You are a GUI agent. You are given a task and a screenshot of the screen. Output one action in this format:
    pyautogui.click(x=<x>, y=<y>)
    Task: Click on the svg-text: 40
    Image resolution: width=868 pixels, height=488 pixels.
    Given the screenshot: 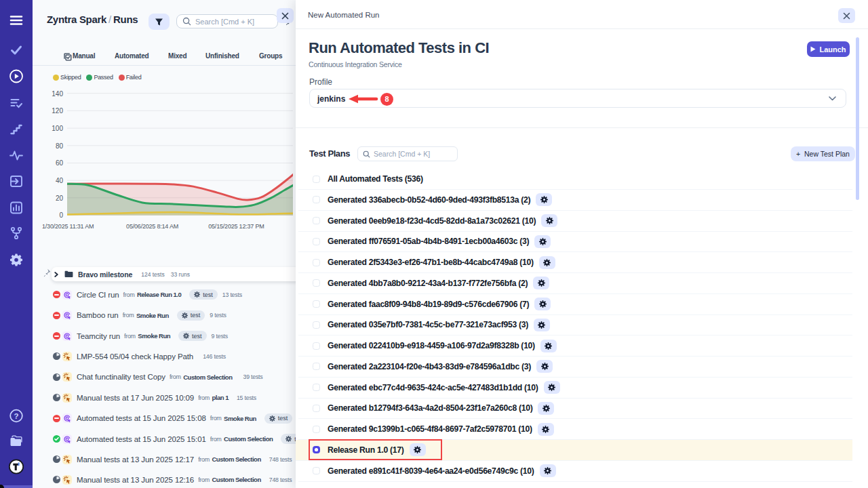 What is the action you would take?
    pyautogui.click(x=60, y=180)
    